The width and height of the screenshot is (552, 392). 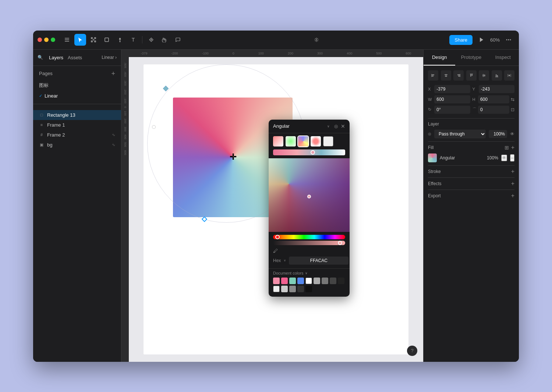 What do you see at coordinates (494, 110) in the screenshot?
I see `corner-input` at bounding box center [494, 110].